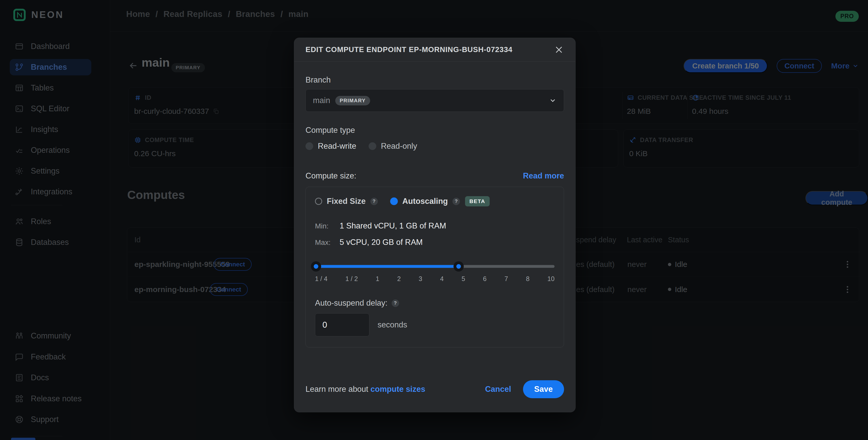 The width and height of the screenshot is (868, 440). What do you see at coordinates (328, 226) in the screenshot?
I see `min-label: Min:` at bounding box center [328, 226].